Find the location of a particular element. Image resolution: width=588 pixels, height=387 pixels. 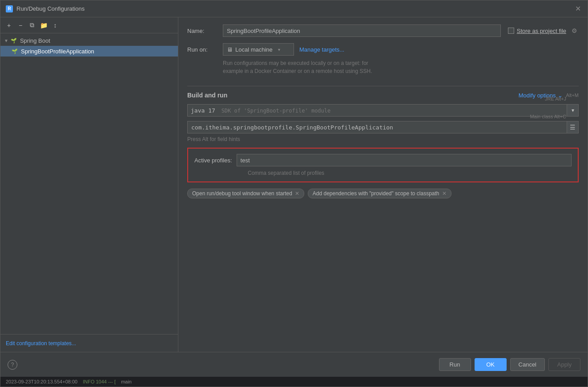

app-item-label: SpringBootProfileApplication is located at coordinates (58, 52).